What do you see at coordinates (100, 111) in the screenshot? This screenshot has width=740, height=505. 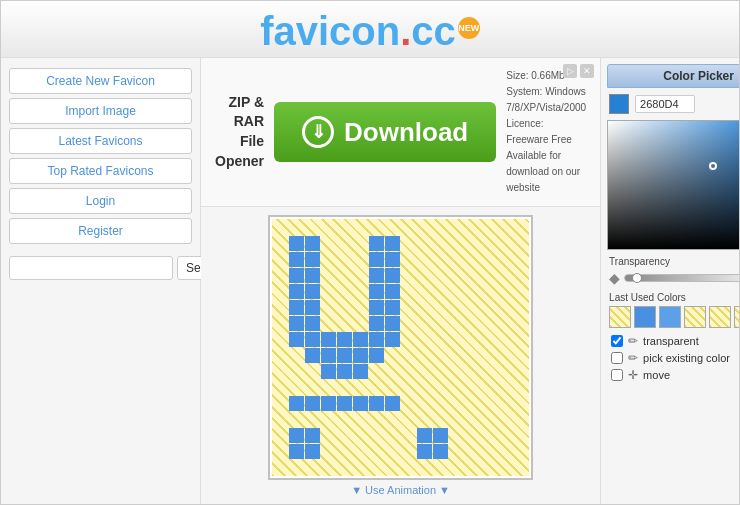 I see `sidebar-item-import-image: Import Image` at bounding box center [100, 111].